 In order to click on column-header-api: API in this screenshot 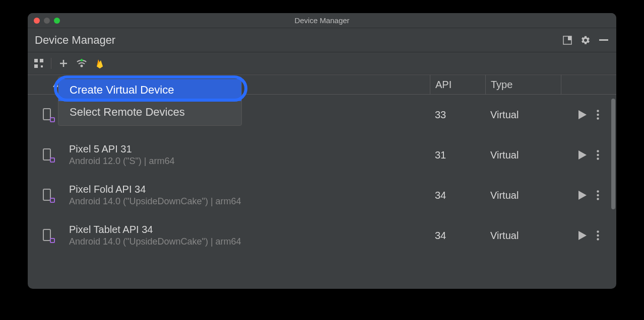, I will do `click(458, 85)`.